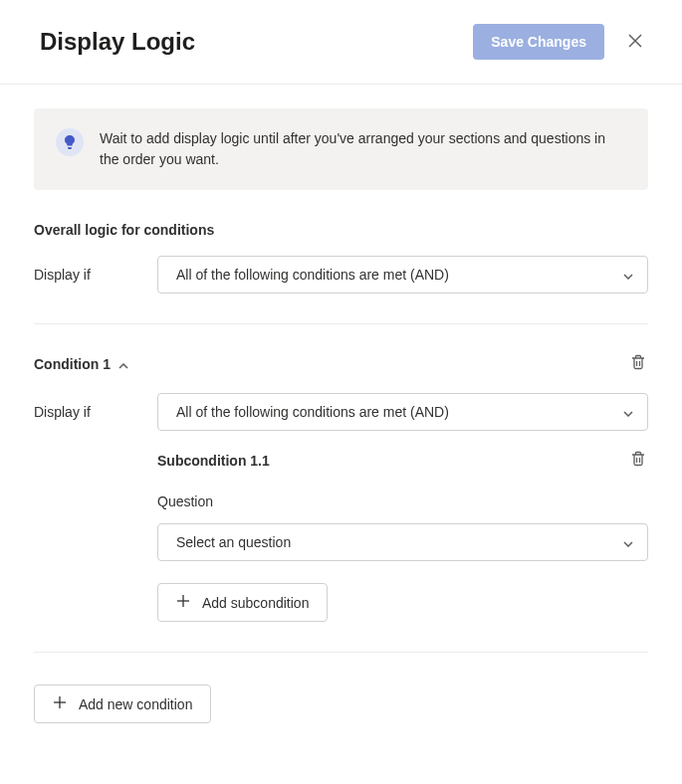 The image size is (682, 784). What do you see at coordinates (539, 42) in the screenshot?
I see `save-button-label: Save Changes` at bounding box center [539, 42].